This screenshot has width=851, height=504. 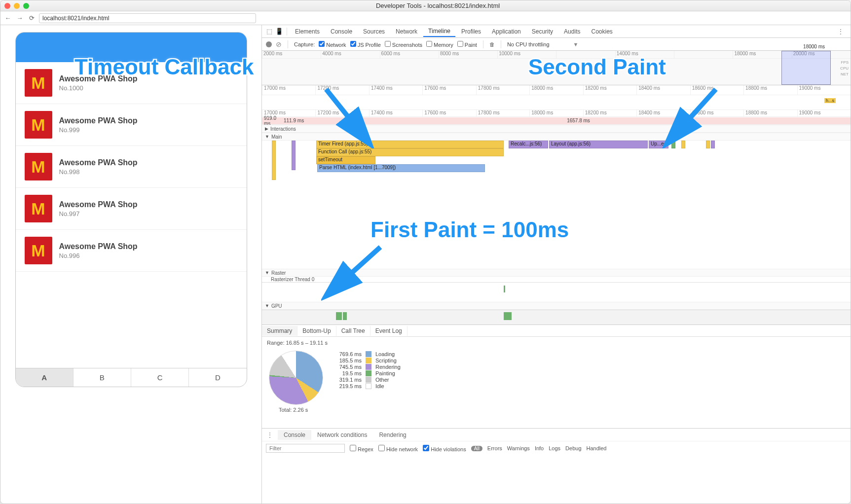 What do you see at coordinates (407, 32) in the screenshot?
I see `tab-network: Network` at bounding box center [407, 32].